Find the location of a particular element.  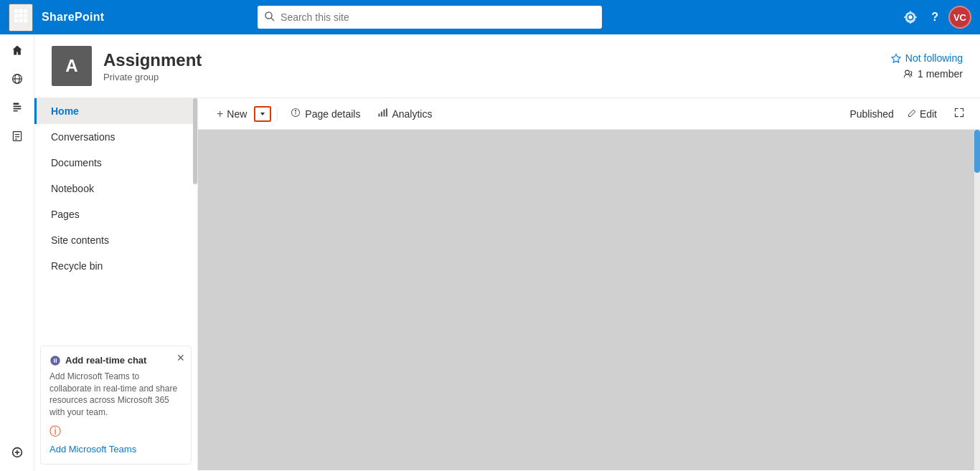

toolbar-right: Published Edit is located at coordinates (909, 113).